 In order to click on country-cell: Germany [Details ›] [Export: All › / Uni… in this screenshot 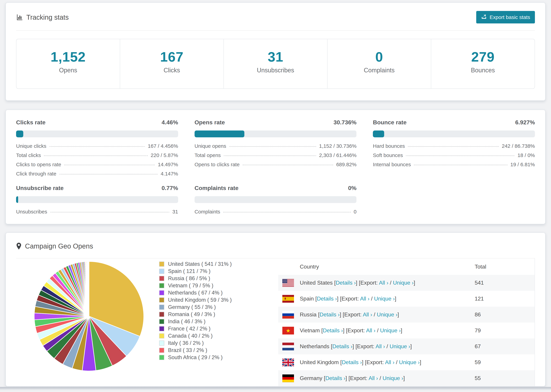, I will do `click(376, 378)`.